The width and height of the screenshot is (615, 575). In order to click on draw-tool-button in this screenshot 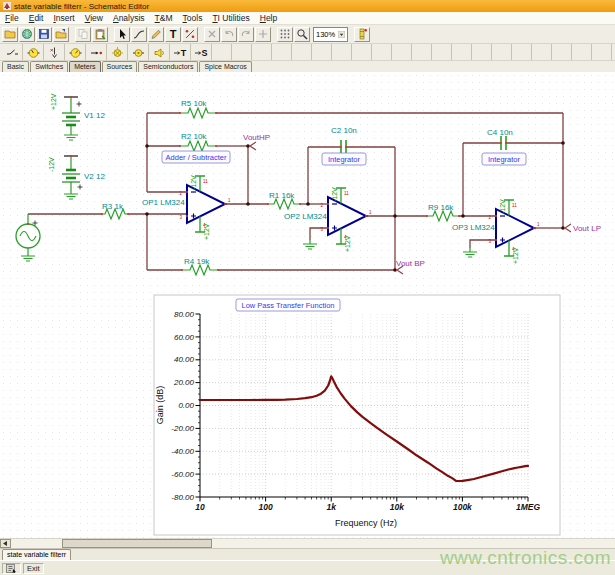, I will do `click(156, 34)`.